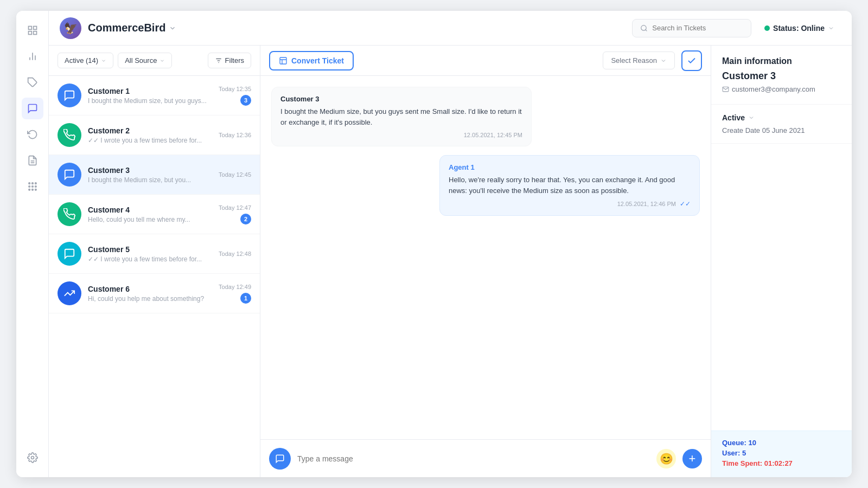 The image size is (868, 488). Describe the element at coordinates (154, 175) in the screenshot. I see `ticket-item-selected: Customer 3 I bought the Medium size, but…` at that location.